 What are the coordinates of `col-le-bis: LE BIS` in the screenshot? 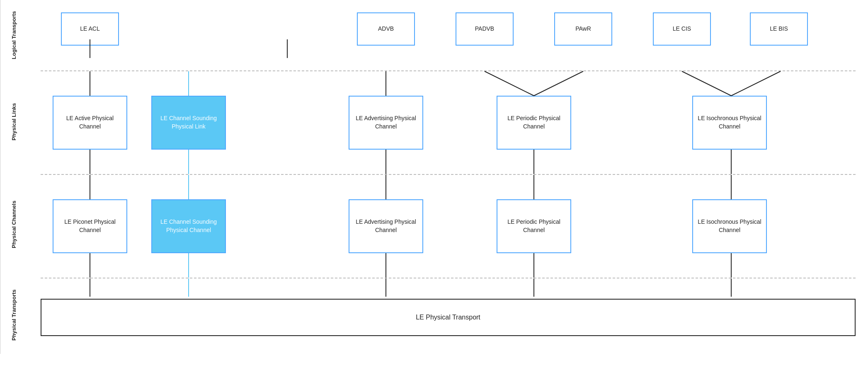 It's located at (779, 29).